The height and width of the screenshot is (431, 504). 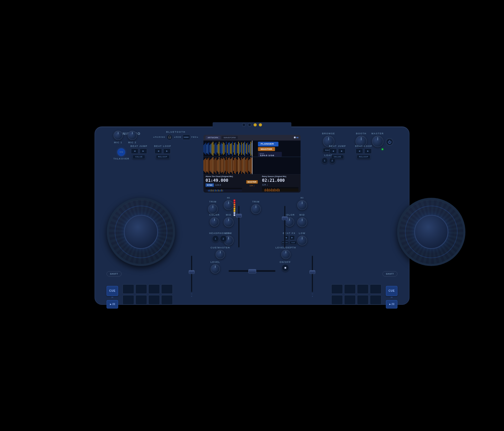 What do you see at coordinates (252, 157) in the screenshot?
I see `waveform-view: FLANGER MASTER BPM 124.0 1/16` at bounding box center [252, 157].